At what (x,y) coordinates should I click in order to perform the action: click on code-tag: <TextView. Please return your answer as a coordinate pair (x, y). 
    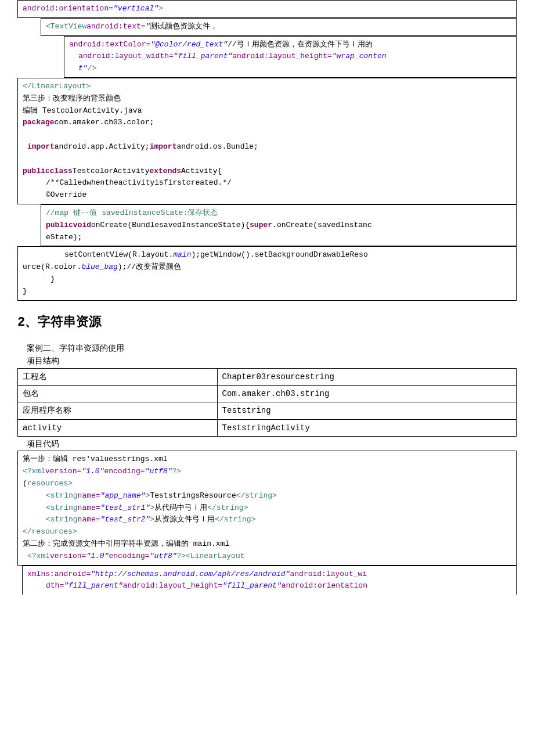
    Looking at the image, I should click on (66, 27).